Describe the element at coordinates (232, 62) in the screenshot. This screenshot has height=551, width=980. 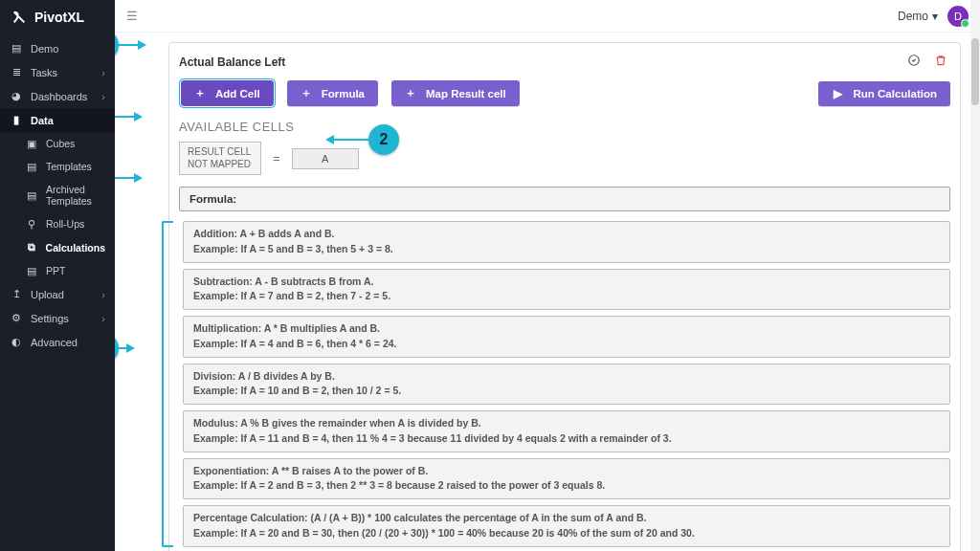
I see `panel-title: Actual Balance Left` at that location.